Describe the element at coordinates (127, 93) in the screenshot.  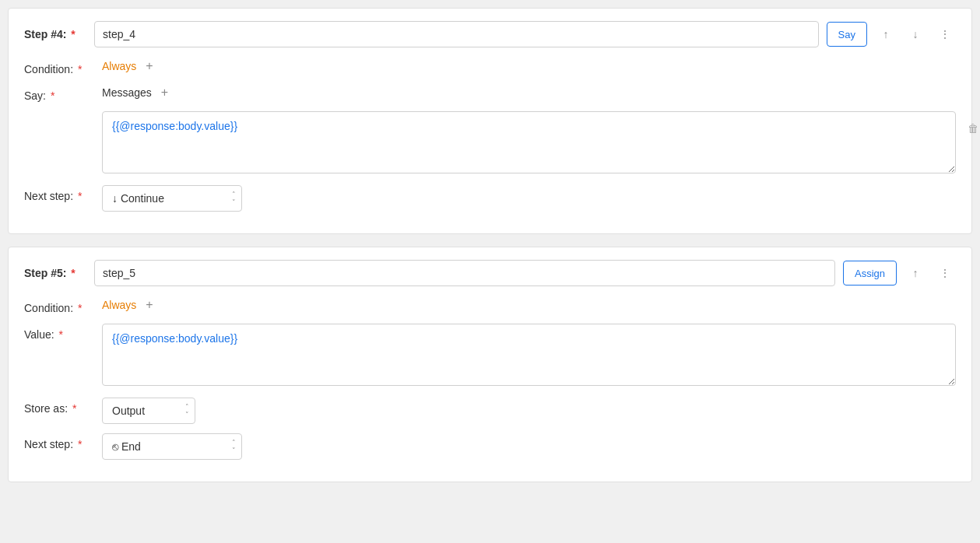
I see `step4-messages-label: Messages` at that location.